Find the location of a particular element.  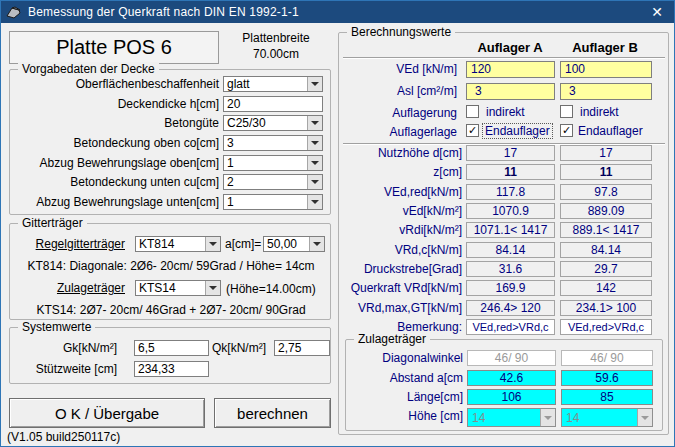

result-label: VRd,max,GT[kN/m] is located at coordinates (400, 308).